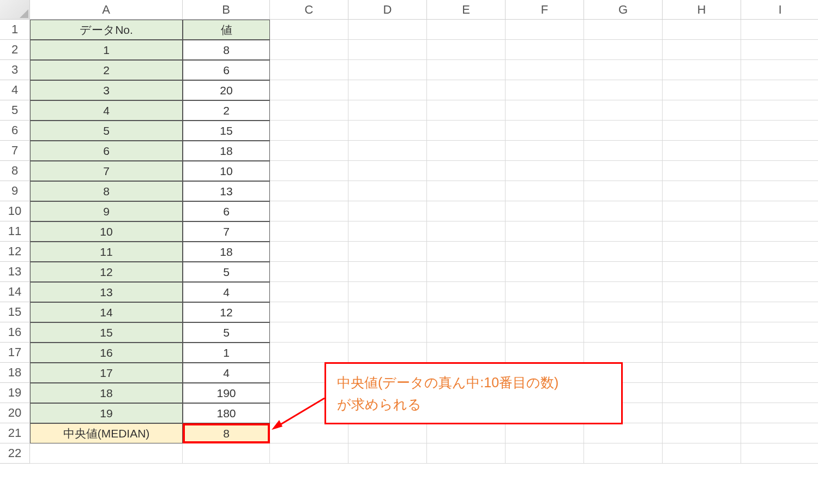  What do you see at coordinates (545, 312) in the screenshot?
I see `cell-f15` at bounding box center [545, 312].